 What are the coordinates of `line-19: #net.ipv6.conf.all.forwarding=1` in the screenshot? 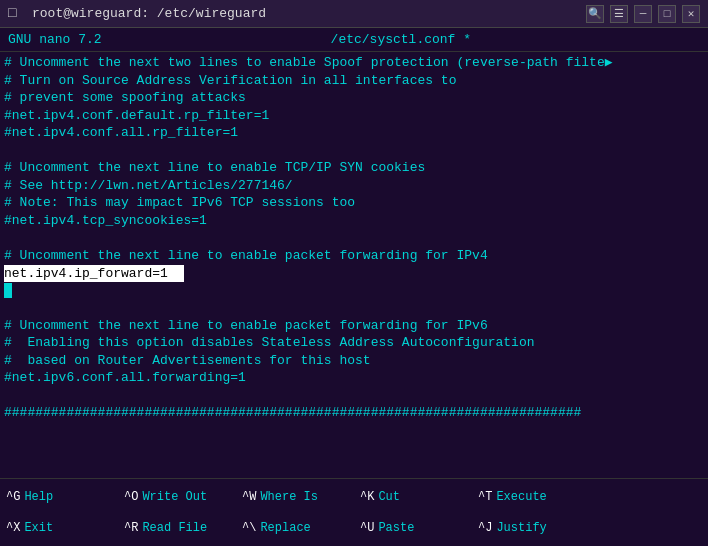 It's located at (354, 378).